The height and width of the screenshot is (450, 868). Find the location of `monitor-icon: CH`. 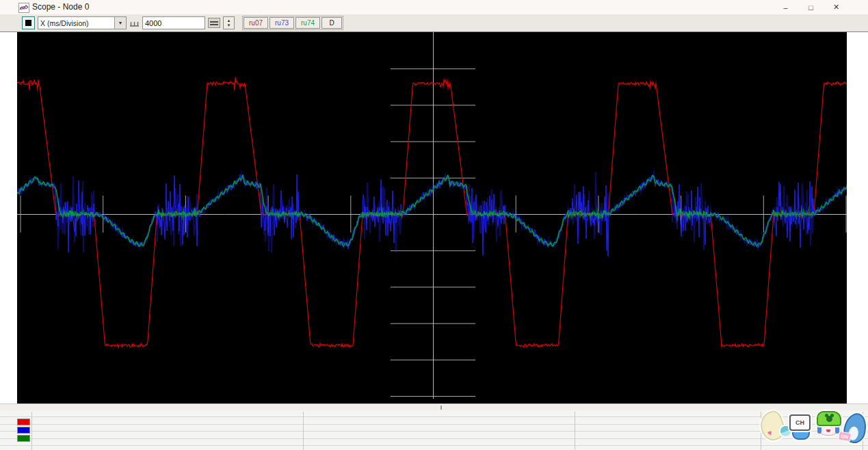

monitor-icon: CH is located at coordinates (800, 423).